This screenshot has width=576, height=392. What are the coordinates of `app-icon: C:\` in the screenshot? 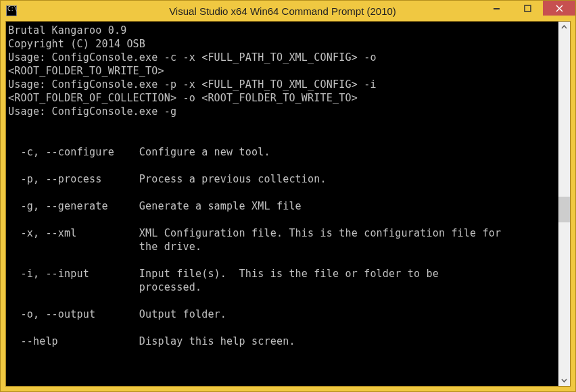 It's located at (11, 11).